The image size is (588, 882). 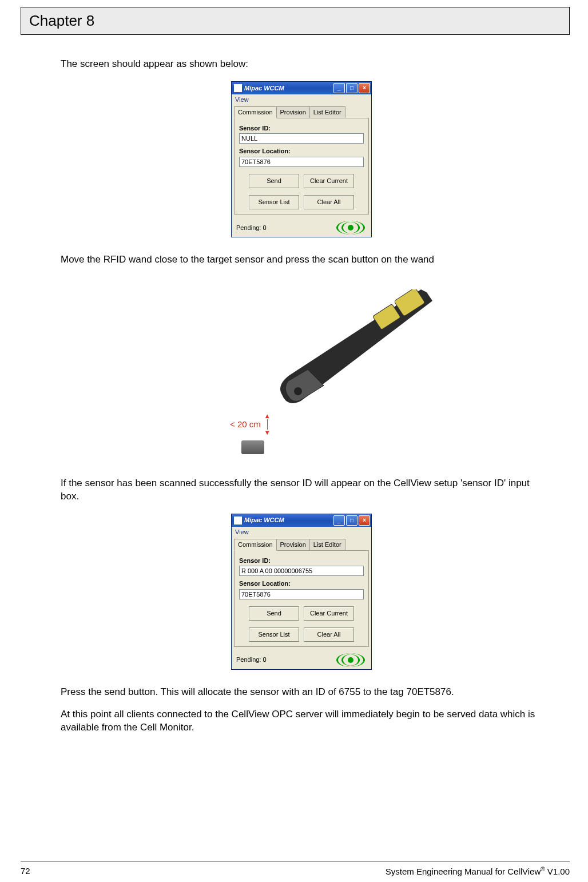 What do you see at coordinates (301, 692) in the screenshot?
I see `paragraph-4: Press the send button. This will allocat…` at bounding box center [301, 692].